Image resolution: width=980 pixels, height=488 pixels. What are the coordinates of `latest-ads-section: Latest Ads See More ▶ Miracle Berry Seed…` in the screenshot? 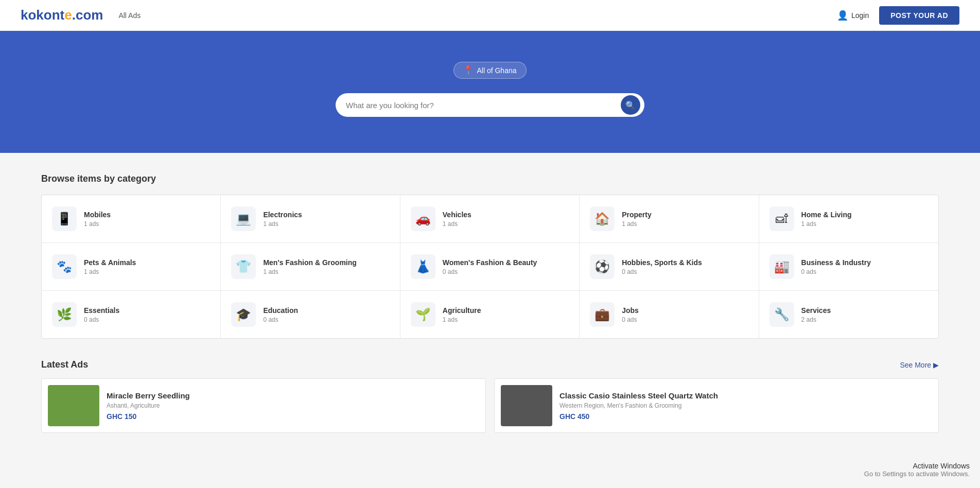 It's located at (490, 396).